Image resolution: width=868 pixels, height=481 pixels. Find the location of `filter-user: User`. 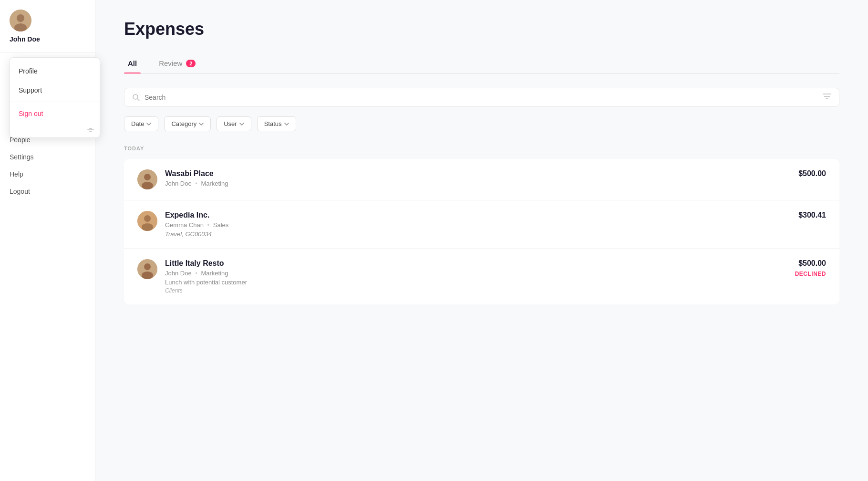

filter-user: User is located at coordinates (234, 124).